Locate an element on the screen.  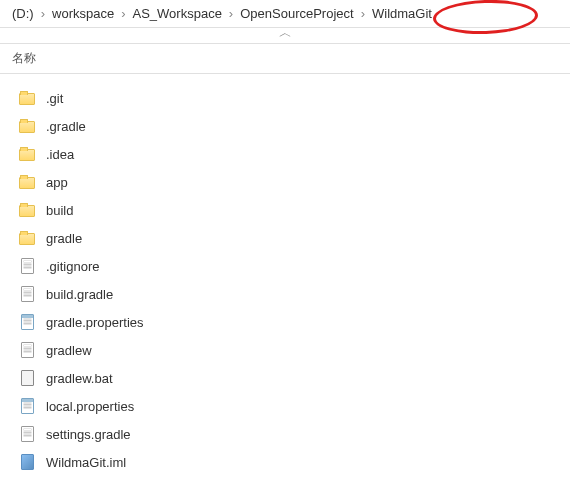
breadcrumb-item-drive: (D:) is located at coordinates (23, 14).